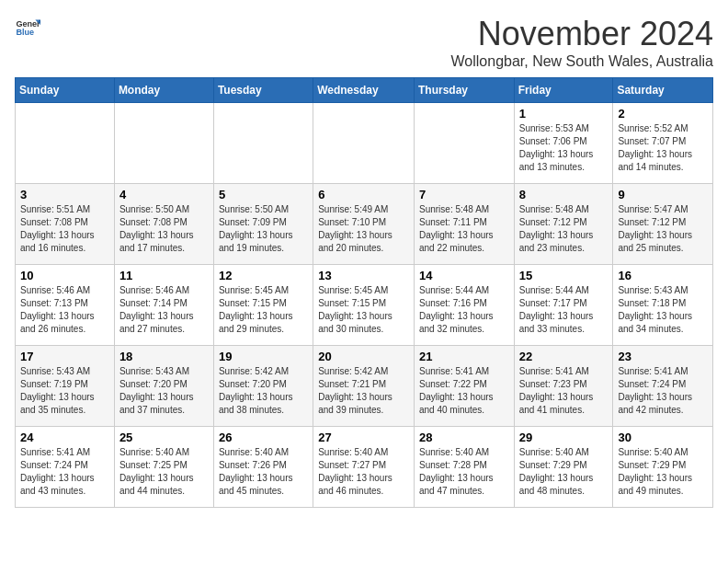 The width and height of the screenshot is (728, 563). Describe the element at coordinates (564, 472) in the screenshot. I see `day-info: Sunrise: 5:40 AM Sunset: 7:29 PM Dayligh…` at that location.